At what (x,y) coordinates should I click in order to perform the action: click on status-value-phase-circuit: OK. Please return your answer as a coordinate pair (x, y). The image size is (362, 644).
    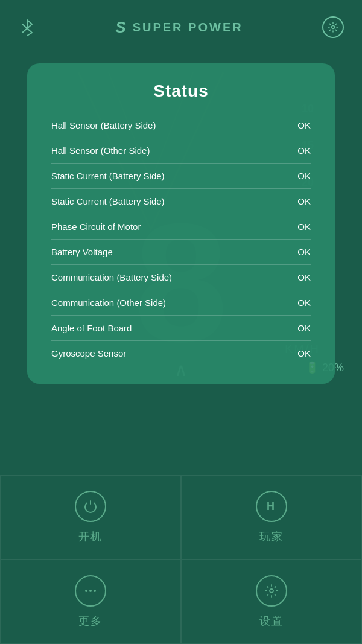
    Looking at the image, I should click on (304, 227).